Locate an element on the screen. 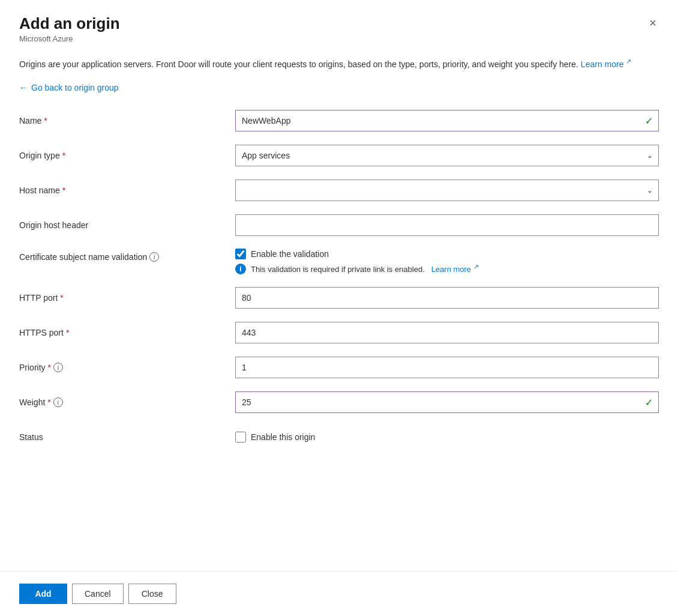  panel-subtitle: Microsoft Azure is located at coordinates (70, 38).